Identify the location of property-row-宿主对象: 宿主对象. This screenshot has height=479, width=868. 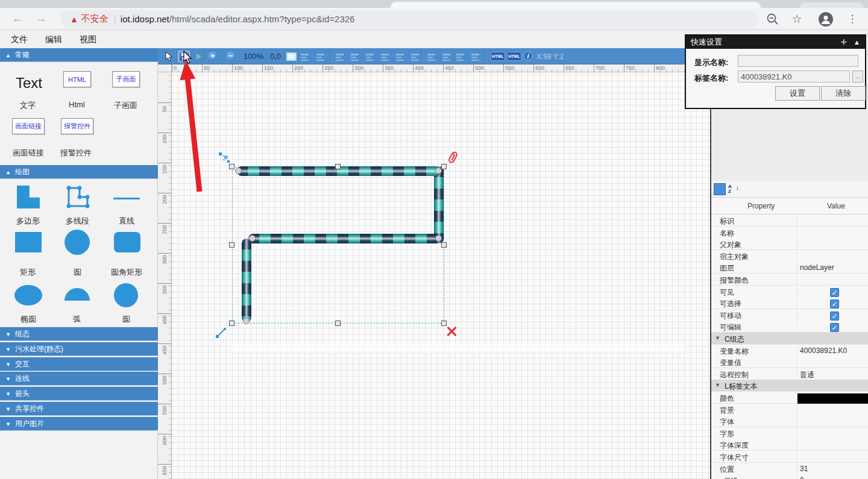
(790, 256).